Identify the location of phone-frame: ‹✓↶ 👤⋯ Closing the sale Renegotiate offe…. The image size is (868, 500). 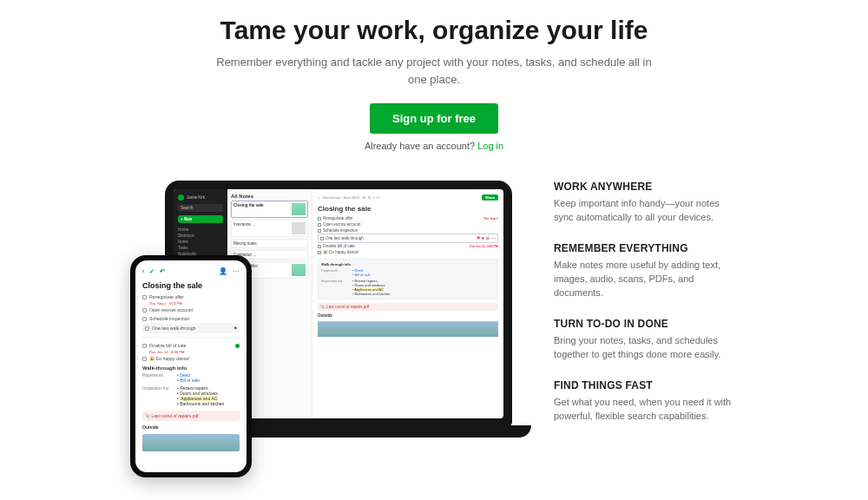
(191, 366).